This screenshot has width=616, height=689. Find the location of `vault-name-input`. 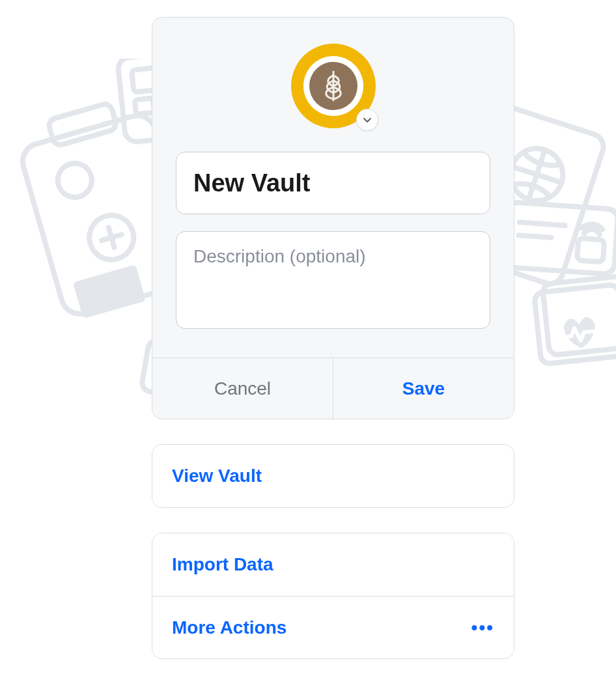

vault-name-input is located at coordinates (333, 183).